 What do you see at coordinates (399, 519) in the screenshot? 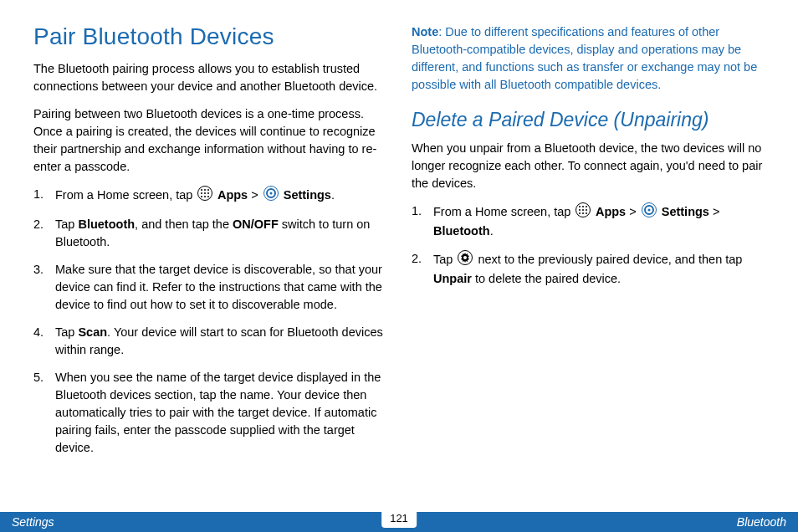
I see `page-number: 121` at bounding box center [399, 519].